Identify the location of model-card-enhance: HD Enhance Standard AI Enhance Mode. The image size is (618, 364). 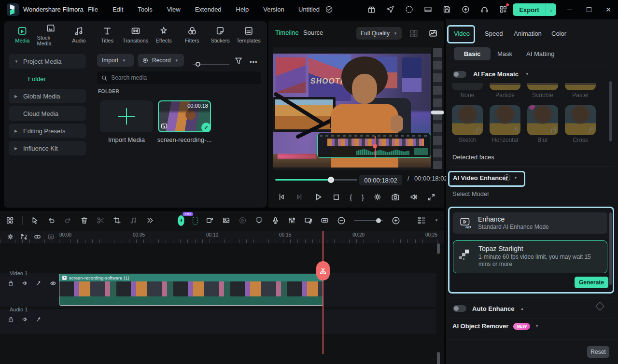
(530, 223).